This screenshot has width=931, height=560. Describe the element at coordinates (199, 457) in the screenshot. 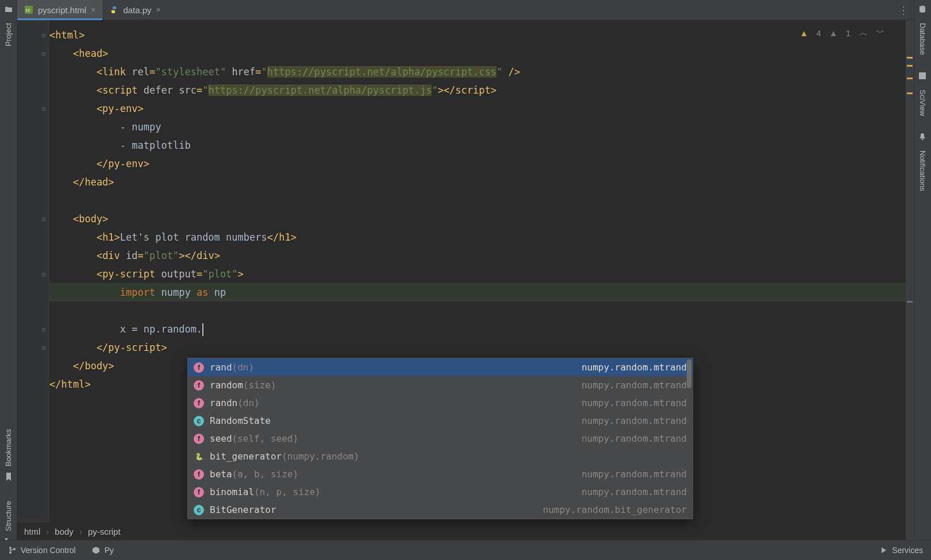

I see `completion-kind-icon: 🐍` at that location.